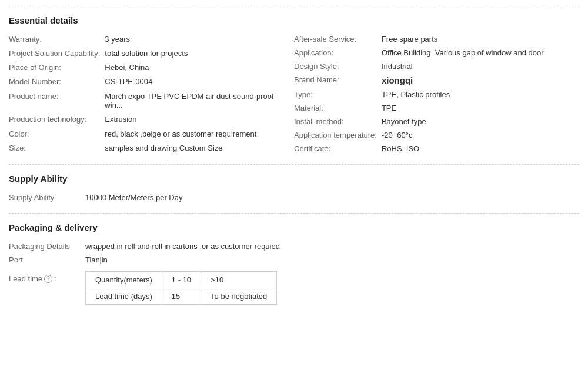 This screenshot has height=389, width=588. Describe the element at coordinates (480, 66) in the screenshot. I see `detail-value: Industrial` at that location.